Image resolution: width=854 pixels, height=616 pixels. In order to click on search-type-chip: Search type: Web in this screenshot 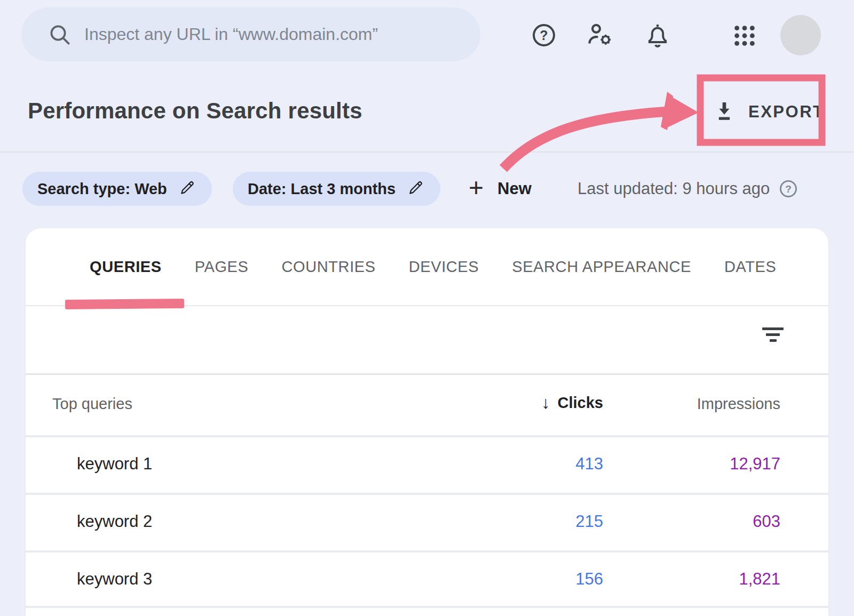, I will do `click(117, 189)`.